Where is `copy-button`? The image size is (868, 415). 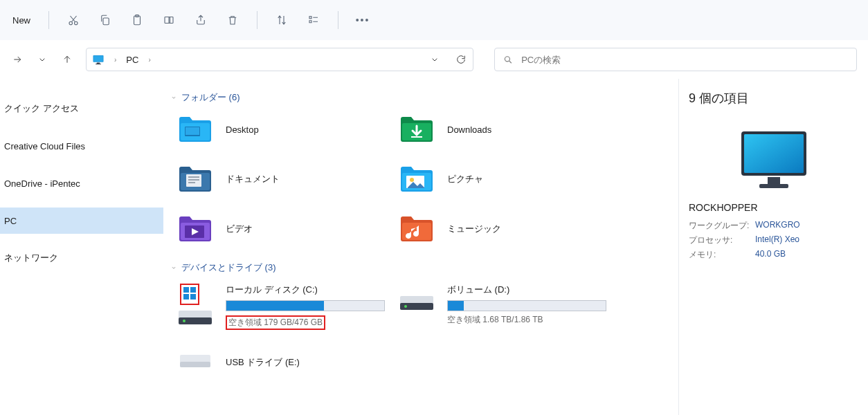 copy-button is located at coordinates (105, 20).